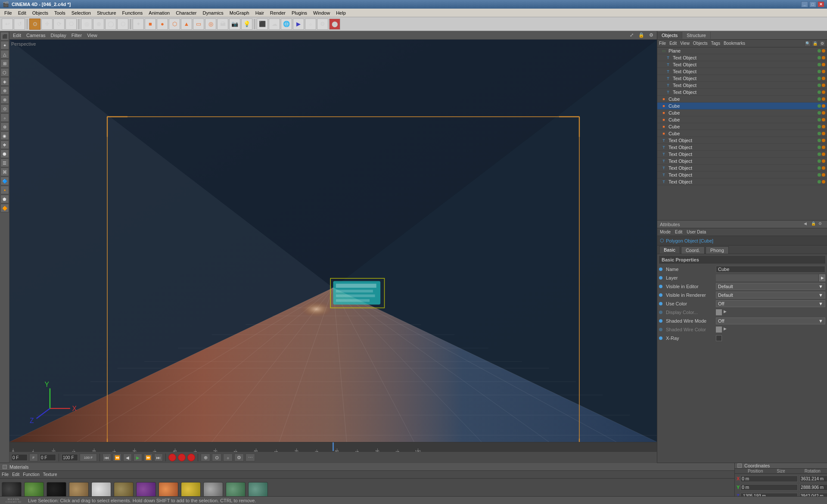 This screenshot has height=504, width=827. I want to click on menu-help: Help, so click(341, 13).